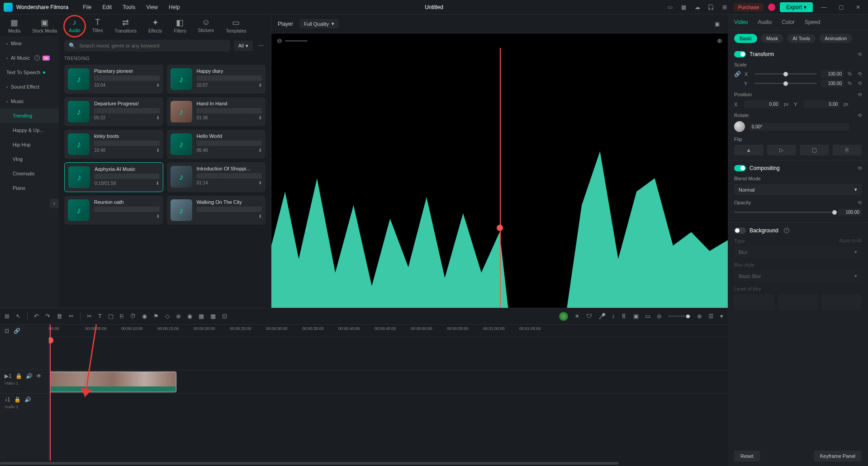 This screenshot has width=868, height=466. What do you see at coordinates (60, 316) in the screenshot?
I see `tl-delete-icon: 🗑` at bounding box center [60, 316].